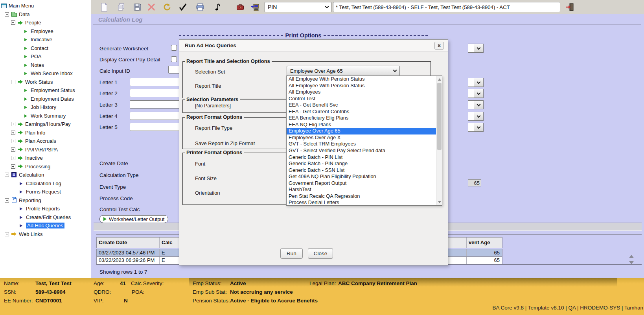 Image resolution: width=644 pixels, height=315 pixels. What do you see at coordinates (46, 133) in the screenshot?
I see `sidebar-item-plan-info: Plan Info` at bounding box center [46, 133].